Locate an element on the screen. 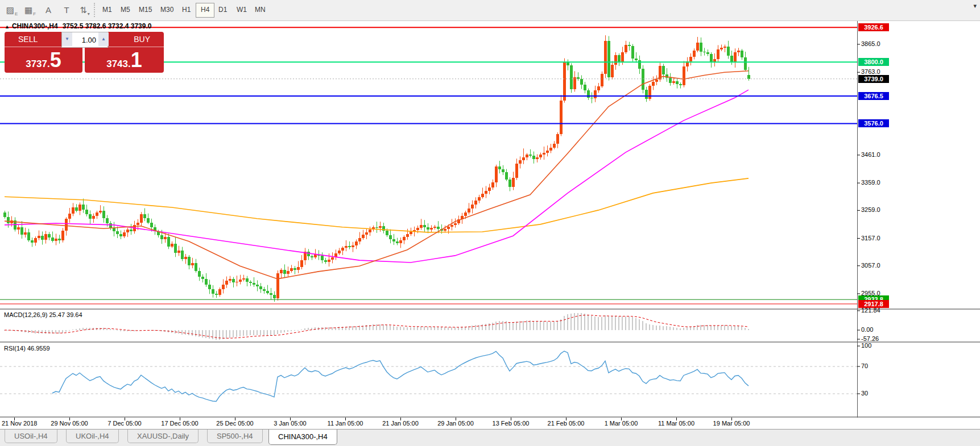 The height and width of the screenshot is (446, 980). symbol-timeframe-label: CHINA300-,H4 is located at coordinates (35, 26).